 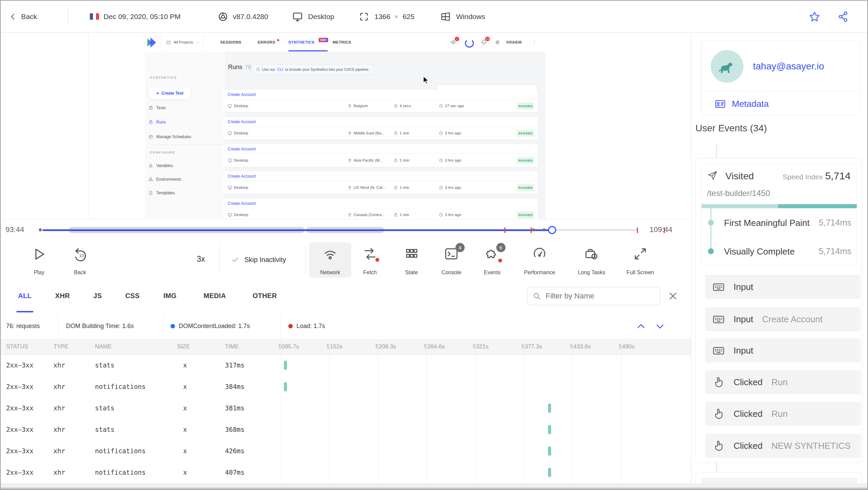 What do you see at coordinates (170, 137) in the screenshot?
I see `sidebar-item-manage-schedules: Manage Schedules` at bounding box center [170, 137].